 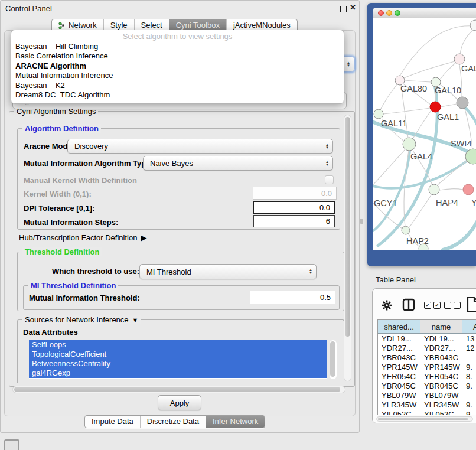 I want to click on menu-item-mutual-information: Mutual Information Inference, so click(x=177, y=76).